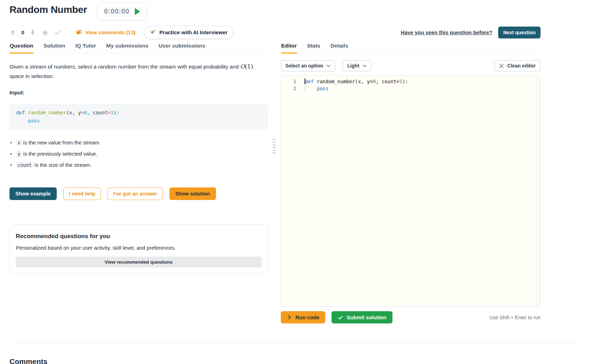 The image size is (592, 364). Describe the element at coordinates (127, 48) in the screenshot. I see `tab-my-submissions: My submissions` at that location.